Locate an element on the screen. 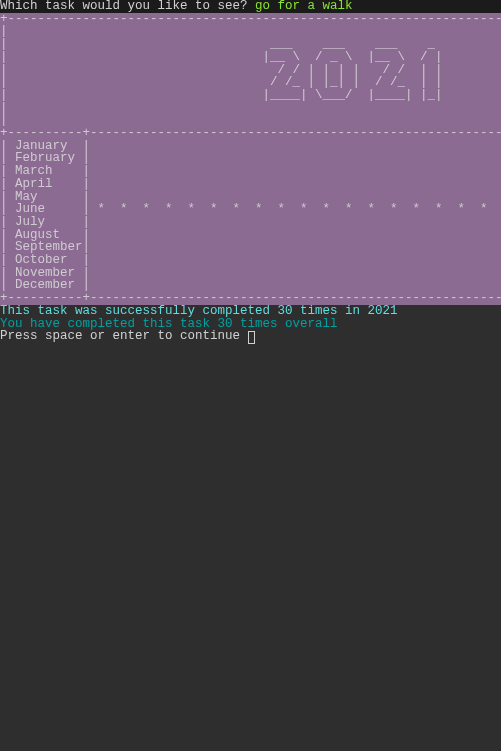 Image resolution: width=501 pixels, height=751 pixels. year-ascii-line: | |__ \ / _ \ |__ \ / | is located at coordinates (250, 58).